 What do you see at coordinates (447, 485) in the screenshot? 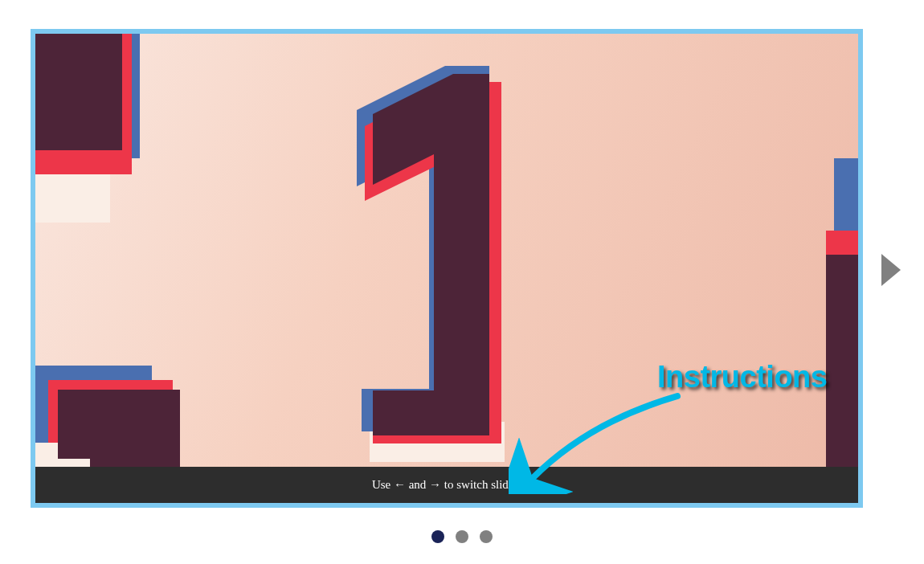
I see `instructions-text: Use ← and → to switch slides.` at bounding box center [447, 485].